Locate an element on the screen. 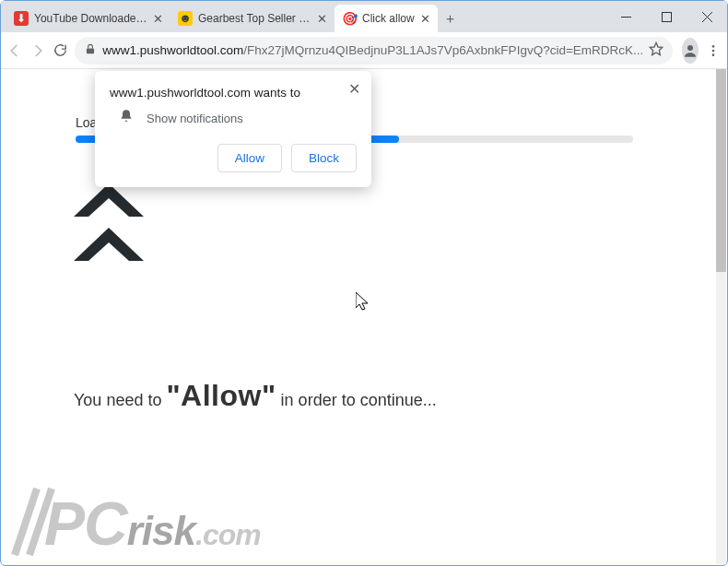 The height and width of the screenshot is (566, 728). maximize-button is located at coordinates (666, 17).